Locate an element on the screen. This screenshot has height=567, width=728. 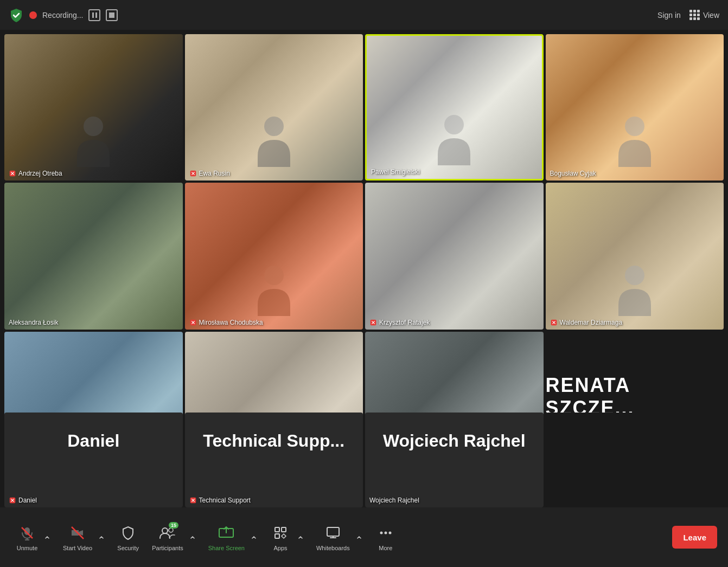
share-screen-chevron is located at coordinates (254, 537).